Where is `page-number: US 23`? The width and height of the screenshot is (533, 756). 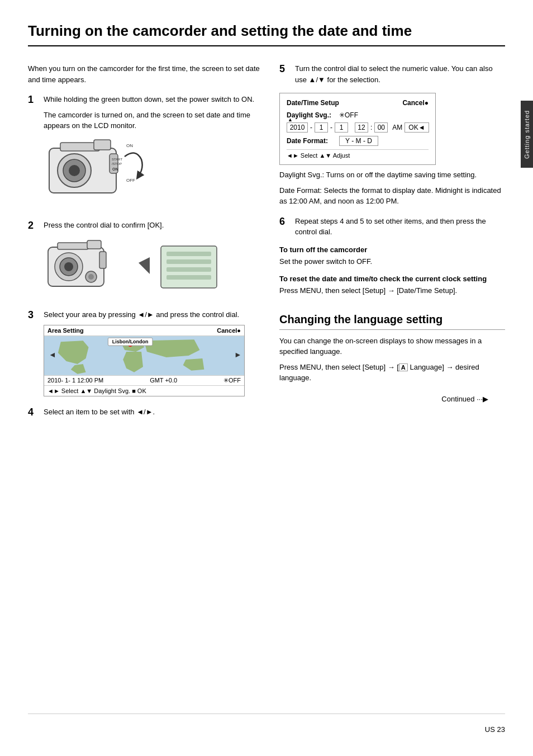 page-number: US 23 is located at coordinates (495, 729).